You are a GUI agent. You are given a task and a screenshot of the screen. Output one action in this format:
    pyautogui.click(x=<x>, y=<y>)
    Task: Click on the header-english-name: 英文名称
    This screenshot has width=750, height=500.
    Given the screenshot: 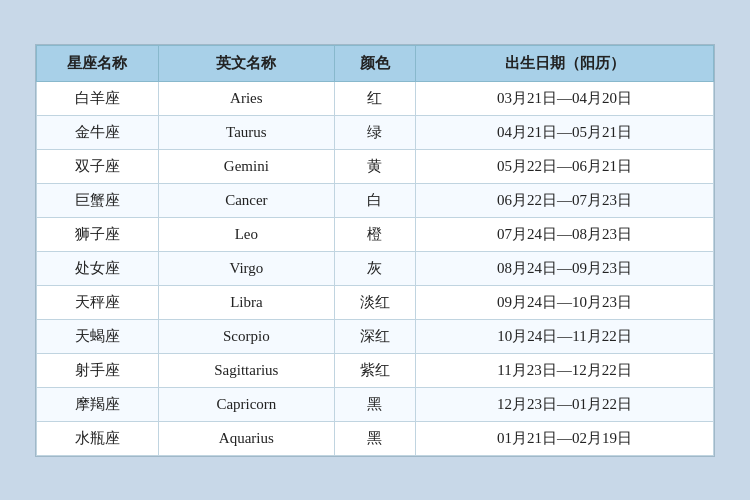 What is the action you would take?
    pyautogui.click(x=246, y=63)
    